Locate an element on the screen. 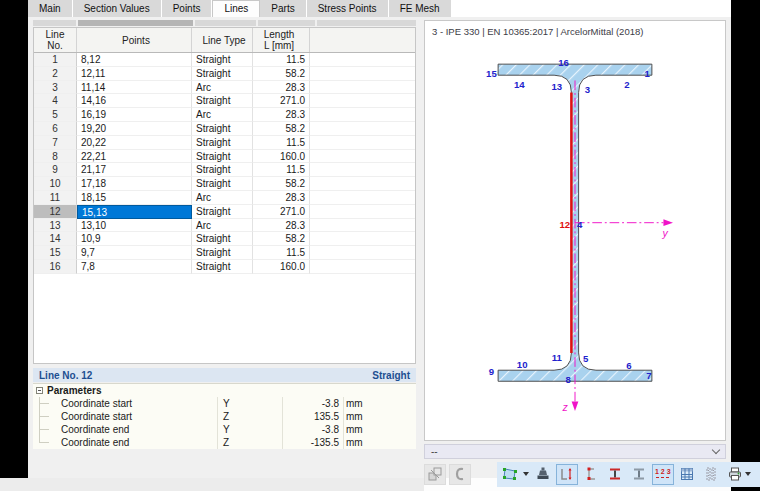 Image resolution: width=760 pixels, height=491 pixels. tab-fe-mesh: FE Mesh is located at coordinates (420, 8).